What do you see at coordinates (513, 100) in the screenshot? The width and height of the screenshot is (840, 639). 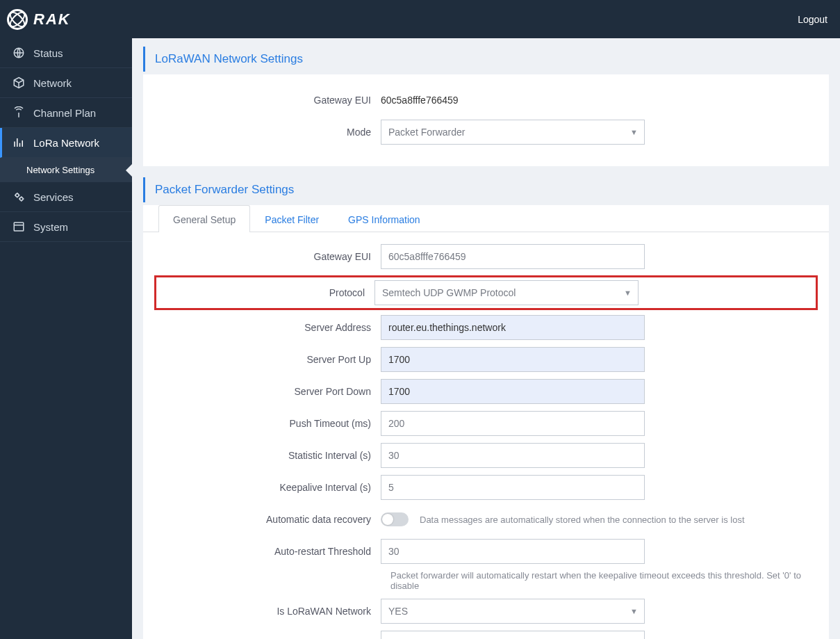 I see `value-gateway-eui: 60c5a8fffe766459` at bounding box center [513, 100].